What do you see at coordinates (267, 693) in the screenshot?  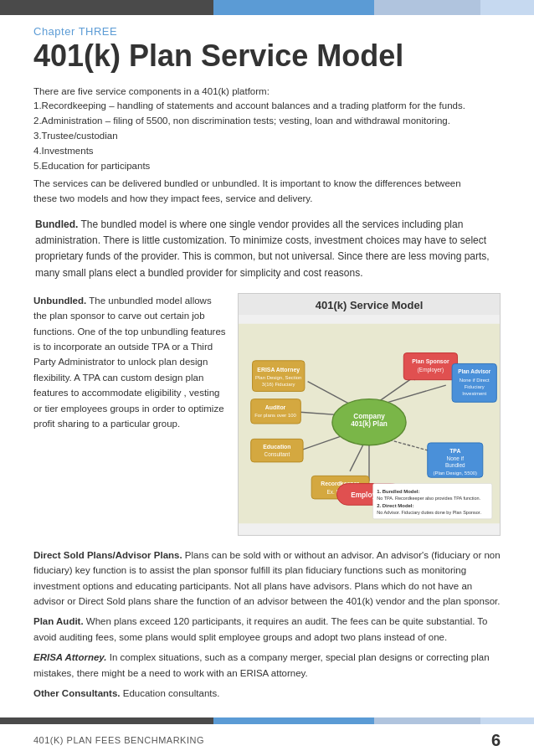 I see `other-paragraph: Other Consultants. Education consultants…` at bounding box center [267, 693].